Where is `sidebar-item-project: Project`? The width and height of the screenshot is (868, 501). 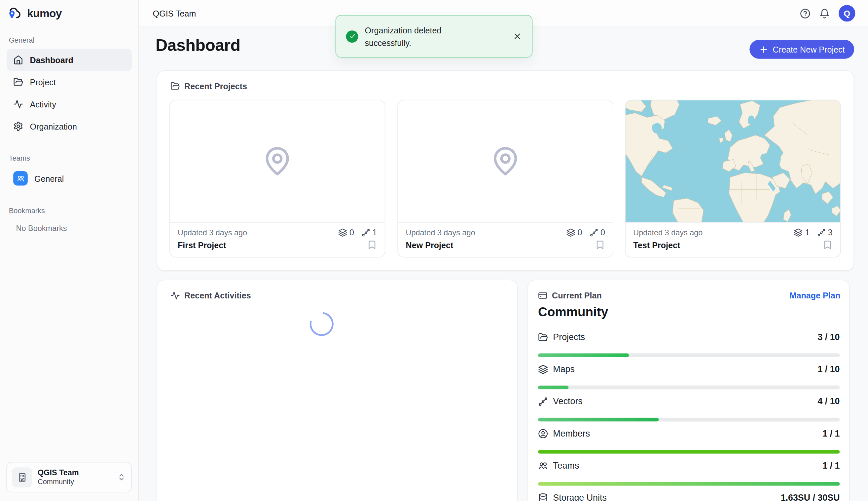 sidebar-item-project: Project is located at coordinates (69, 82).